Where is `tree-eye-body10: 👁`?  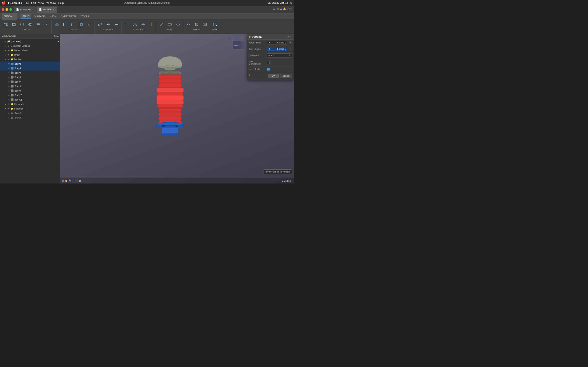 tree-eye-body10: 👁 is located at coordinates (9, 95).